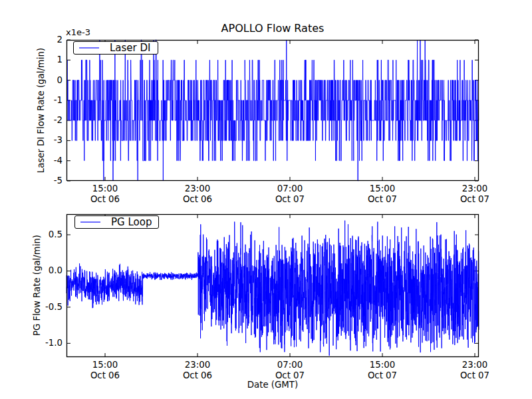 This screenshot has width=532, height=399. I want to click on ytick-label: -1.0, so click(47, 343).